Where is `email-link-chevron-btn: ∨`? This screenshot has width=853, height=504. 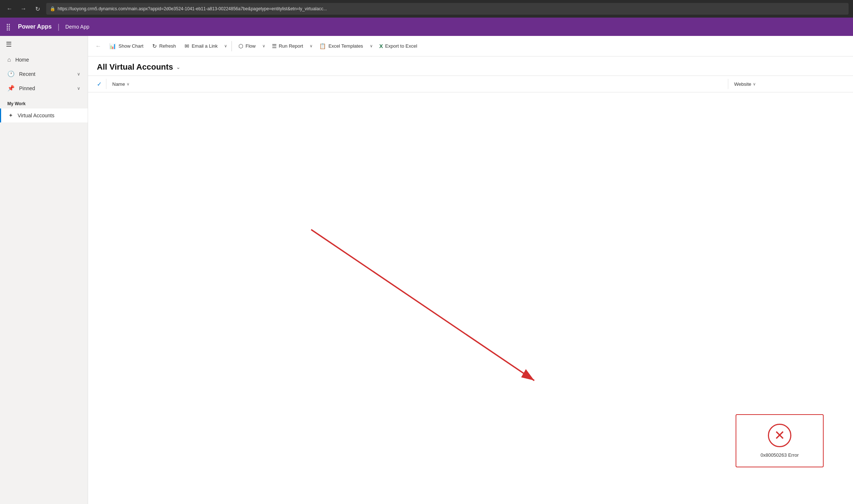
email-link-chevron-btn: ∨ is located at coordinates (226, 46).